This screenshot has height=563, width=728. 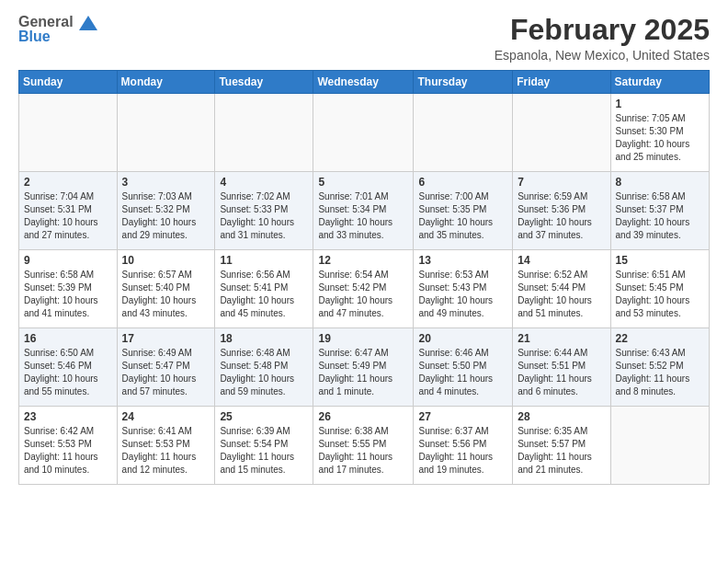 I want to click on calendar-day-cell: 26Sunrise: 6:38 AM Sunset: 5:55 PM Dayli…, so click(x=364, y=445).